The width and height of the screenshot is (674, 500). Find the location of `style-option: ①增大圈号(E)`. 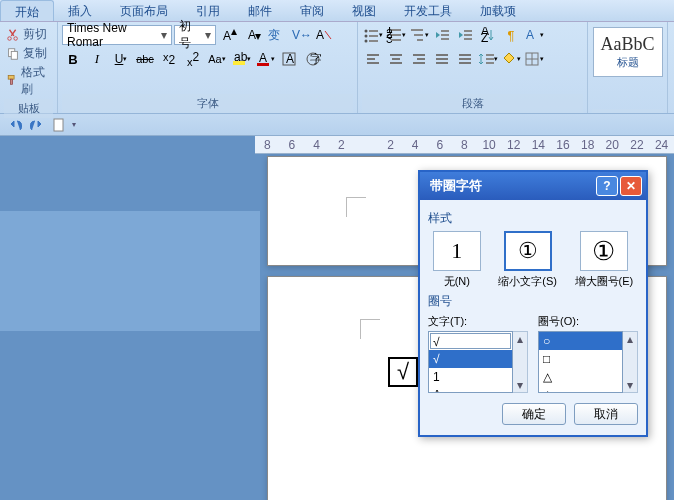

style-option: ①增大圈号(E) is located at coordinates (604, 260).